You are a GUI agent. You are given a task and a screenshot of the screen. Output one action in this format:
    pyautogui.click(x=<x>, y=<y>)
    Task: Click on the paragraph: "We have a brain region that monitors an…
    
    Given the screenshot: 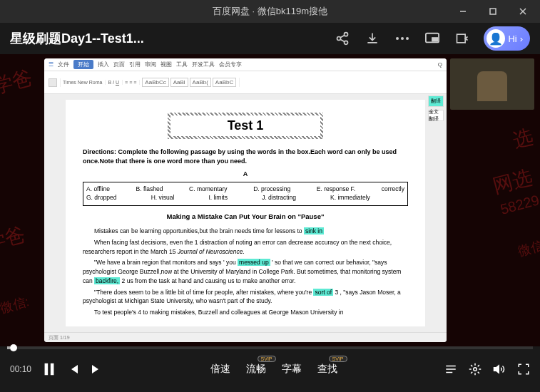 What is the action you would take?
    pyautogui.click(x=245, y=272)
    